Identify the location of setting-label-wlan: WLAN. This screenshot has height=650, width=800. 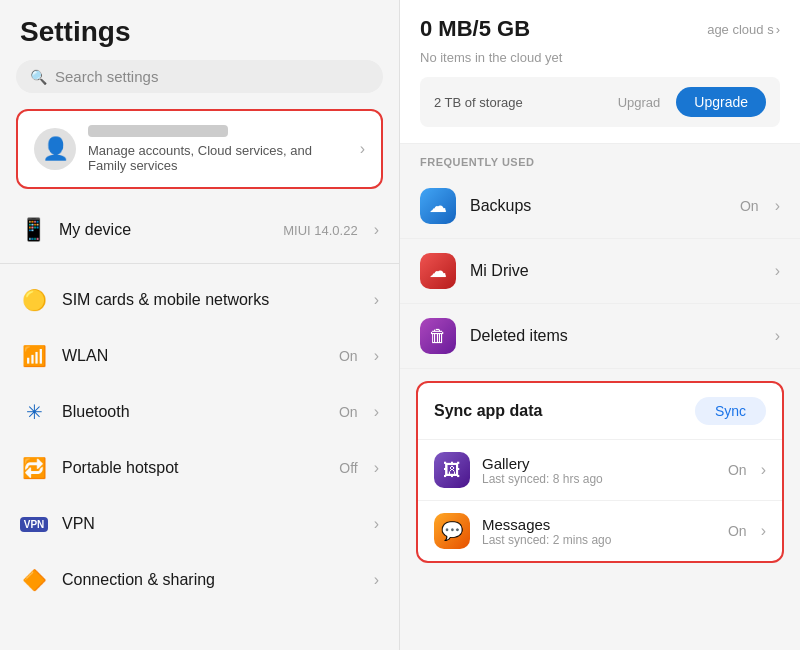
(194, 356).